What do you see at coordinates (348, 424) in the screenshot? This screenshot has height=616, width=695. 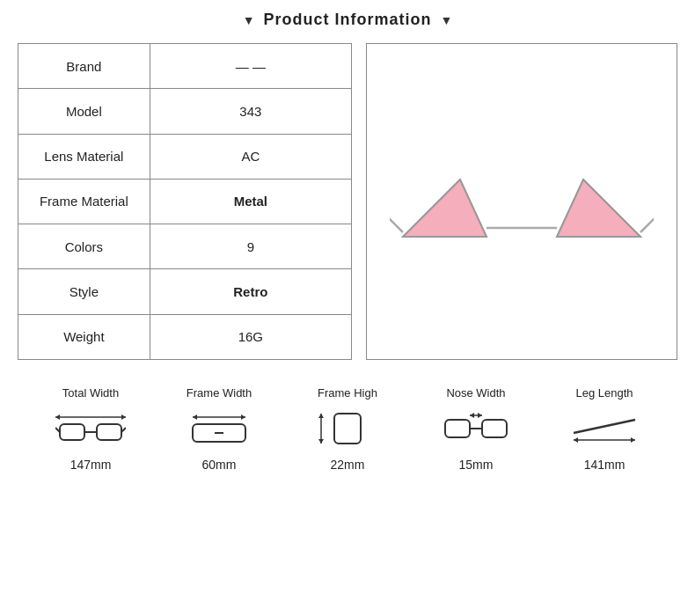 I see `measurements-section: Total Width 147mmFrame Width 60mmFrame H…` at bounding box center [348, 424].